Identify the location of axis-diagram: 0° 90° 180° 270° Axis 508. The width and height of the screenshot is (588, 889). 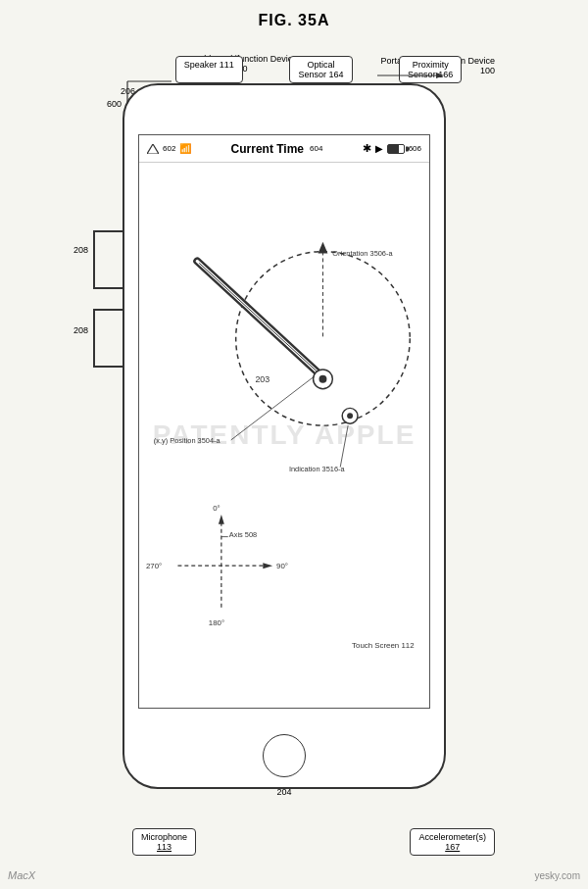
(218, 566).